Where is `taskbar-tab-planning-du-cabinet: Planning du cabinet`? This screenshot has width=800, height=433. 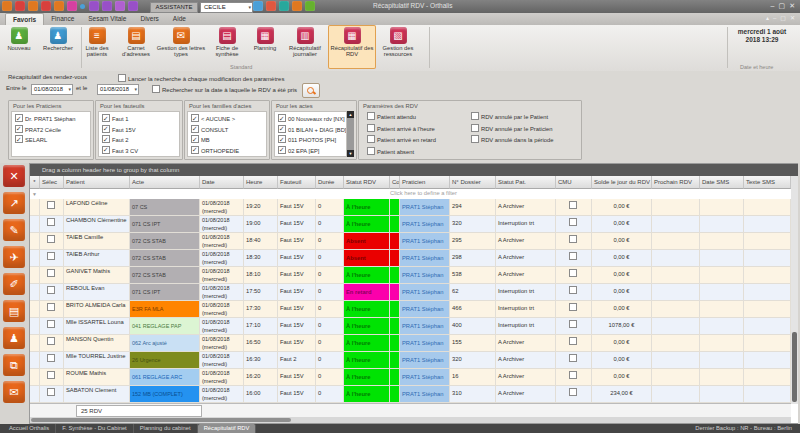
taskbar-tab-planning-du-cabinet: Planning du cabinet is located at coordinates (166, 428).